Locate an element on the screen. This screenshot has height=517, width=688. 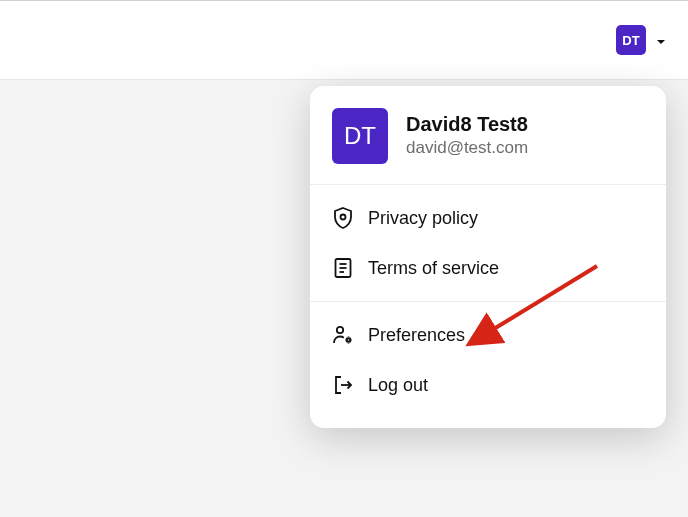
menu-item-logout: Log out is located at coordinates (488, 385).